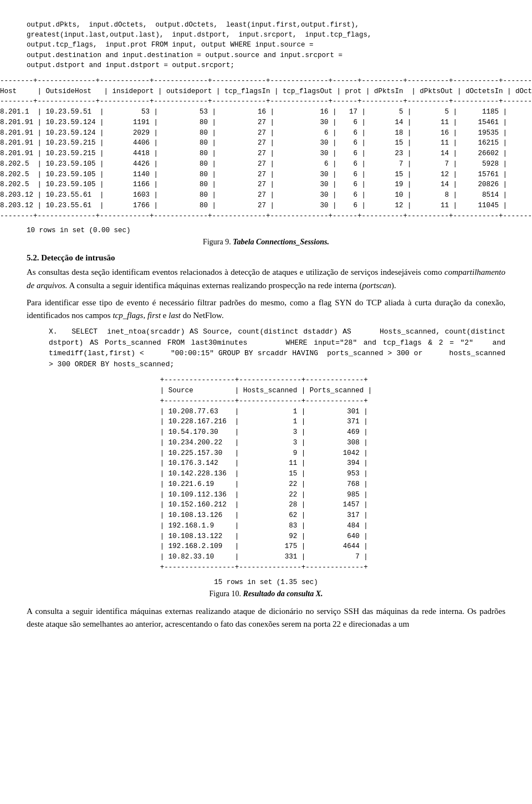 The width and height of the screenshot is (532, 804). Describe the element at coordinates (266, 279) in the screenshot. I see `paragraph1: As consultas desta seção identificam eve…` at that location.